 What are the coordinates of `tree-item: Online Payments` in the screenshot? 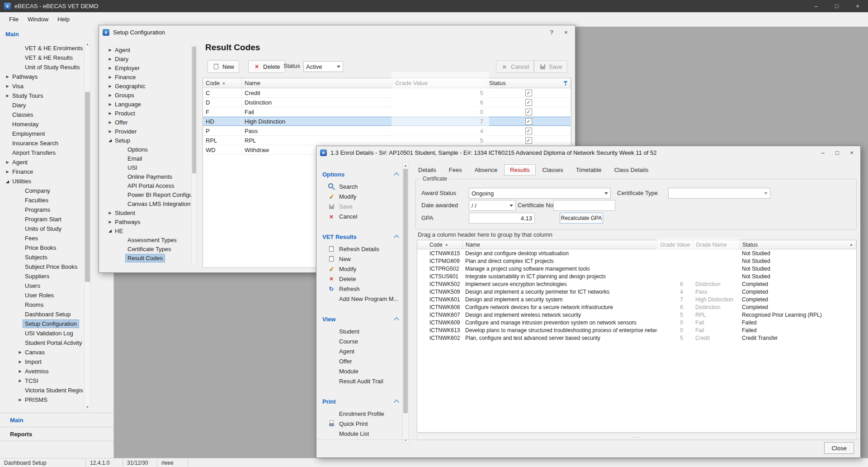 It's located at (147, 176).